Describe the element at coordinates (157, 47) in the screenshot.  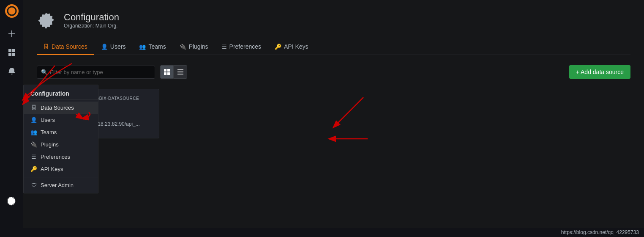
I see `tab-teams-label: Teams` at that location.